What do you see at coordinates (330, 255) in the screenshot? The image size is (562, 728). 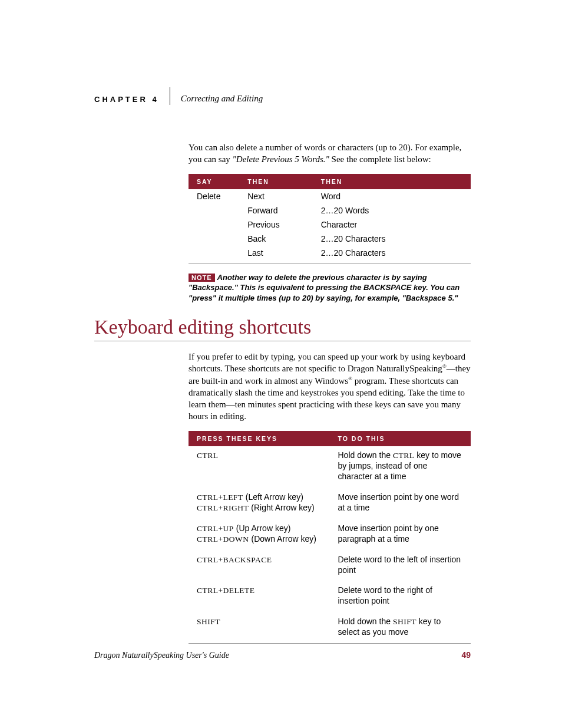 I see `table-row: Last 2…20 Characters` at bounding box center [330, 255].